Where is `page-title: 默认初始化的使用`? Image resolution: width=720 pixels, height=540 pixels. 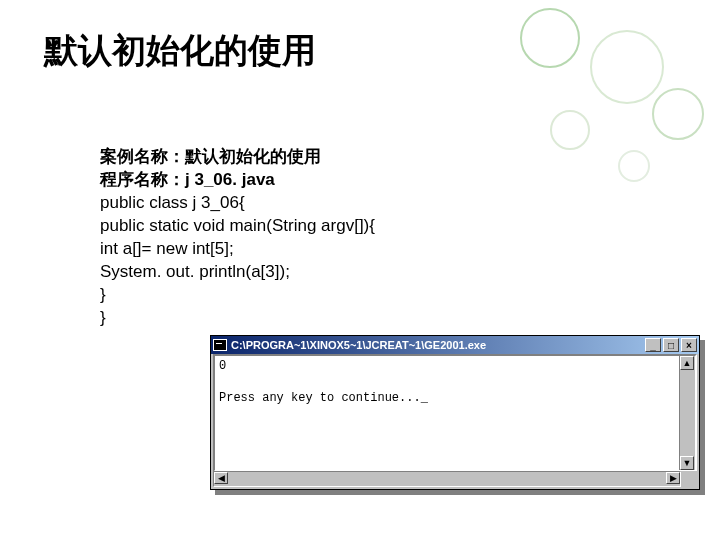 page-title: 默认初始化的使用 is located at coordinates (180, 51).